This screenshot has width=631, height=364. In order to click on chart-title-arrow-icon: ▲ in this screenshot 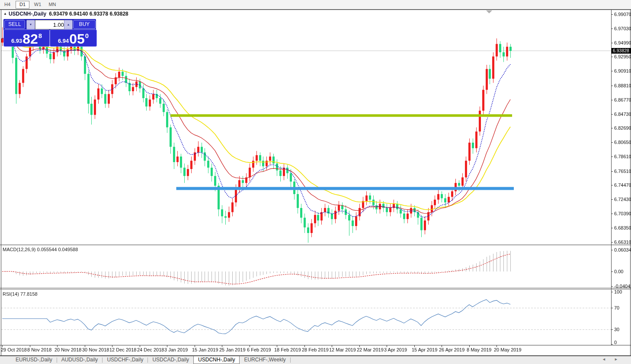, I will do `click(5, 14)`.